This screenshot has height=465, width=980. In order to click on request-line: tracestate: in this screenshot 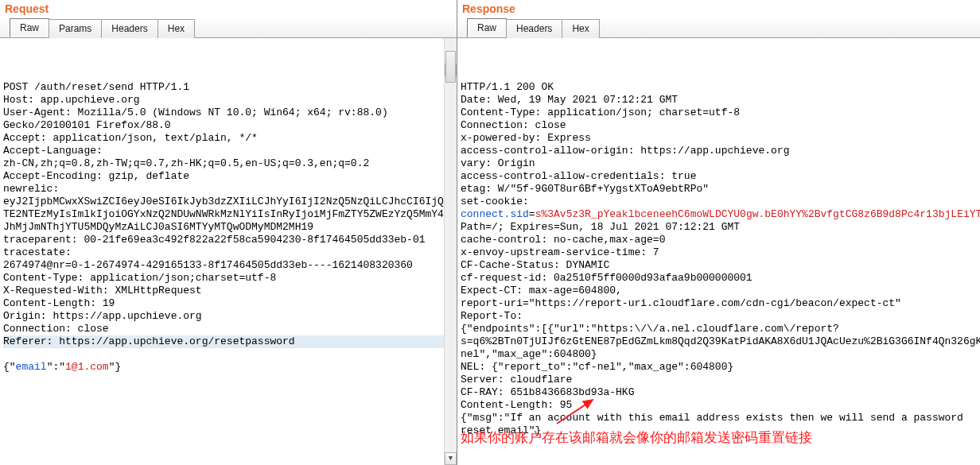, I will do `click(228, 253)`.